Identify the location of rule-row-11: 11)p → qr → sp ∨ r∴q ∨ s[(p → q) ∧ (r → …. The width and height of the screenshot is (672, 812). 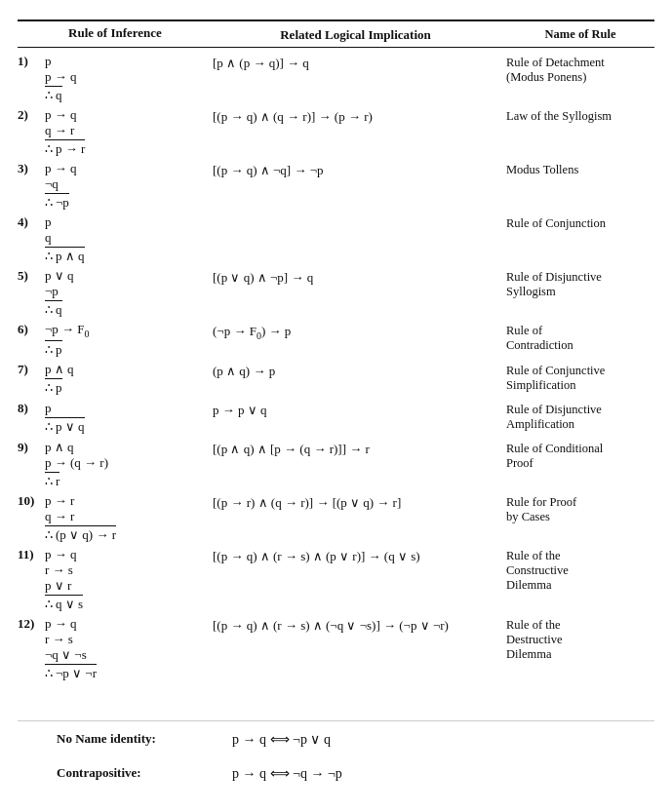
(336, 579).